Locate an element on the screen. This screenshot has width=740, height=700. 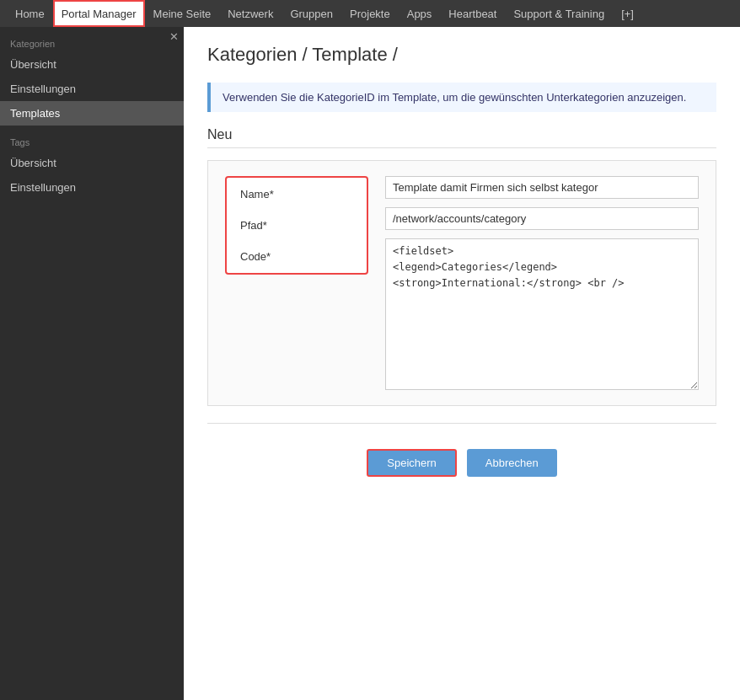
name-input is located at coordinates (542, 187).